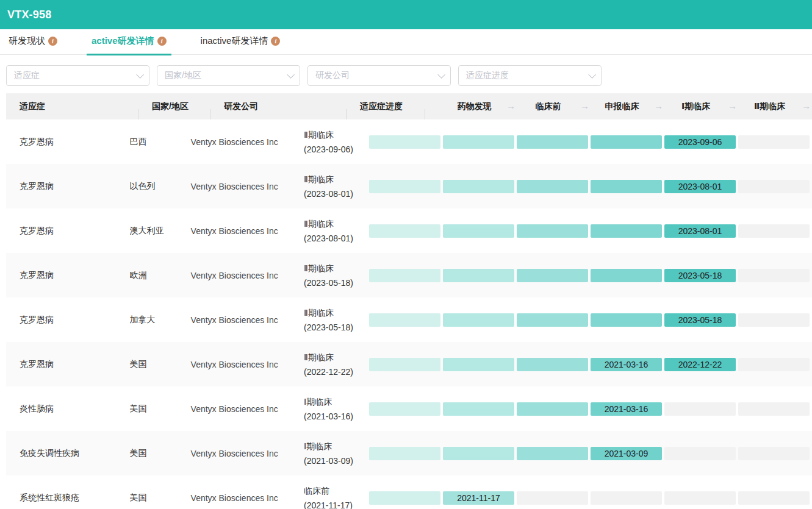 This screenshot has width=812, height=509. Describe the element at coordinates (129, 45) in the screenshot. I see `tab-active-rd-details: active研发详情 i` at that location.